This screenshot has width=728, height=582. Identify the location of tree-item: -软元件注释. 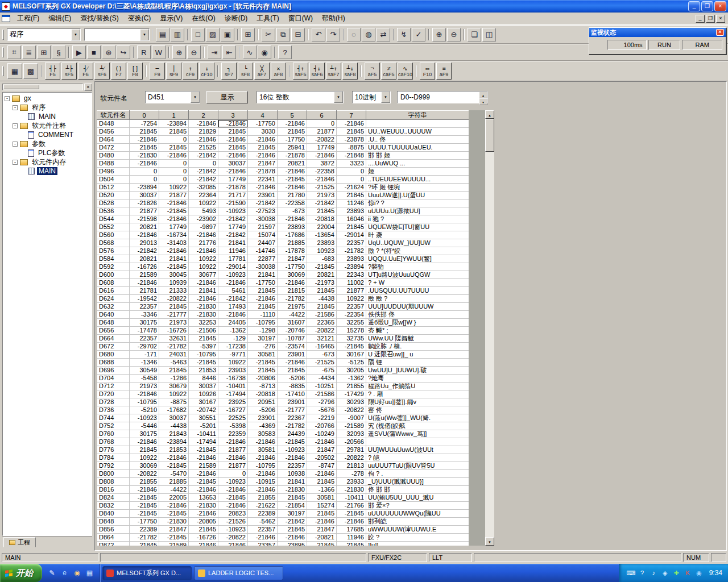
(48, 126).